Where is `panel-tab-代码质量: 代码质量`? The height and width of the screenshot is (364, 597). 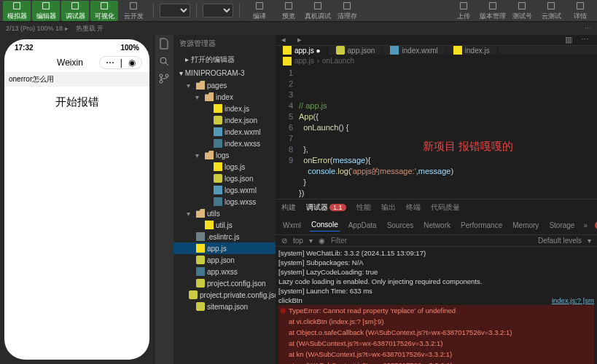
panel-tab-代码质量: 代码质量 is located at coordinates (445, 207).